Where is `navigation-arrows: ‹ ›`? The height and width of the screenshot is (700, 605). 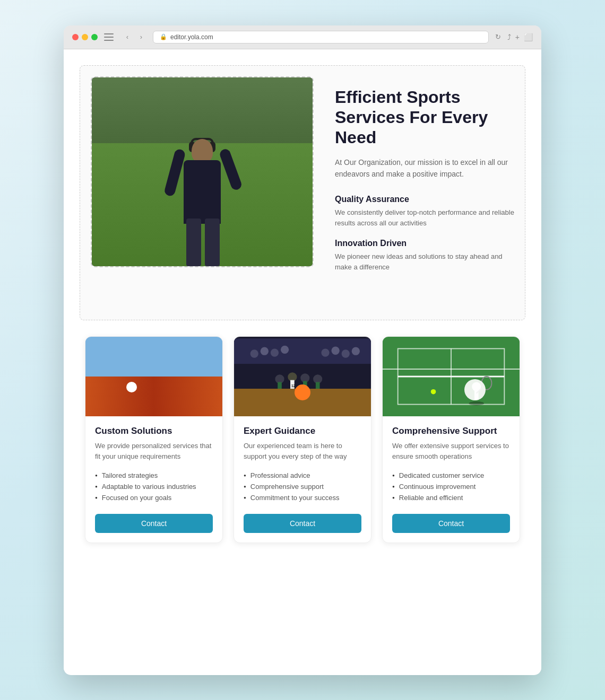
navigation-arrows: ‹ › is located at coordinates (134, 37).